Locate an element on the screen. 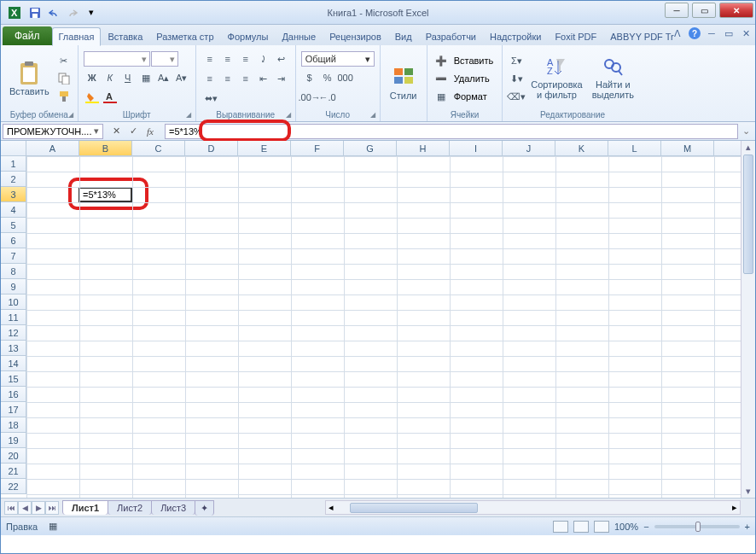  row-header: 9 is located at coordinates (14, 287).